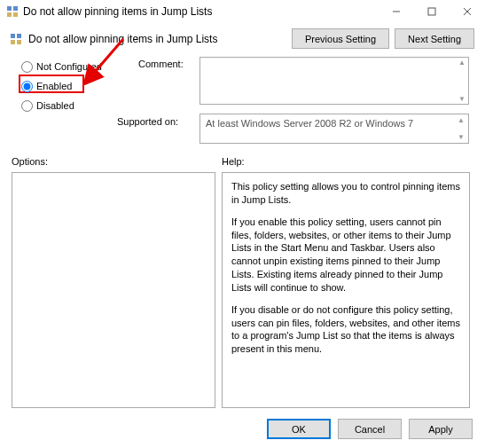 This screenshot has height=448, width=485. What do you see at coordinates (299, 429) in the screenshot?
I see `ok-button: OK` at bounding box center [299, 429].